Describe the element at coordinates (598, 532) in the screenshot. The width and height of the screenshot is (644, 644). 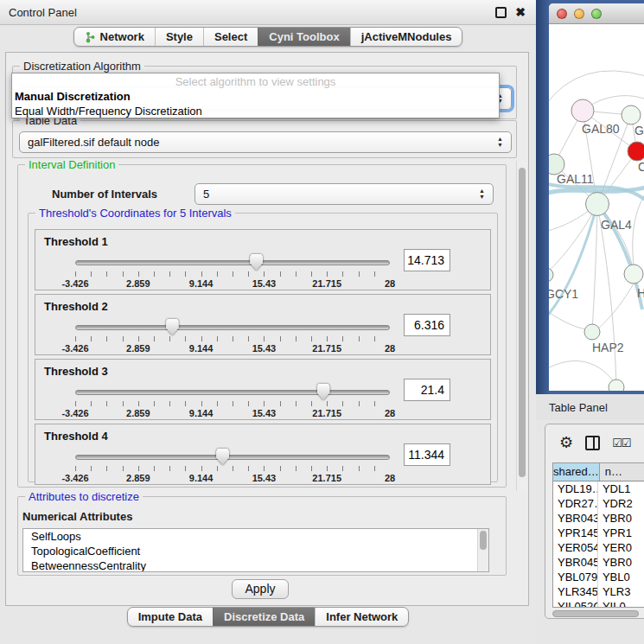
I see `table-row: YPR145W YPR1` at that location.